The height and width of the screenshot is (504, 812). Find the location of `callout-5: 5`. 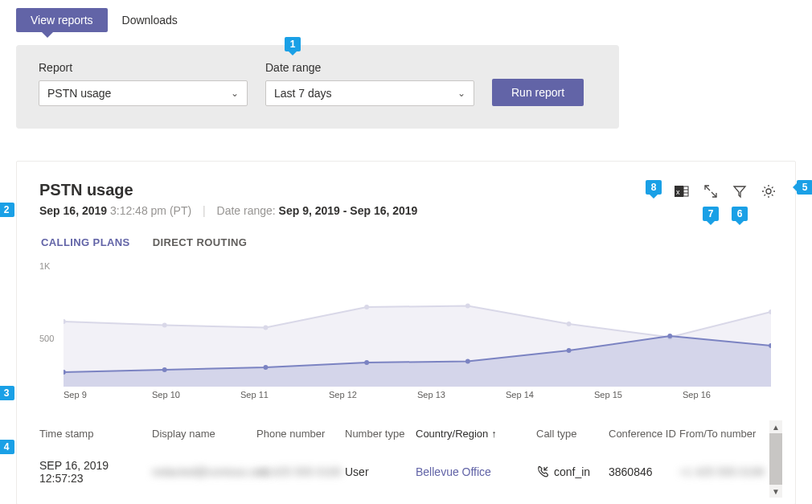

callout-5: 5 is located at coordinates (804, 187).